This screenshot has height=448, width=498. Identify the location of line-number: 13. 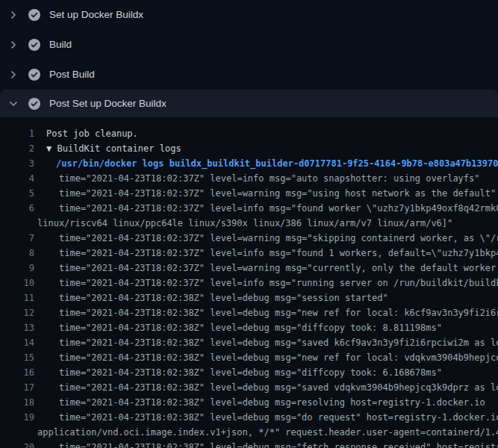
(17, 328).